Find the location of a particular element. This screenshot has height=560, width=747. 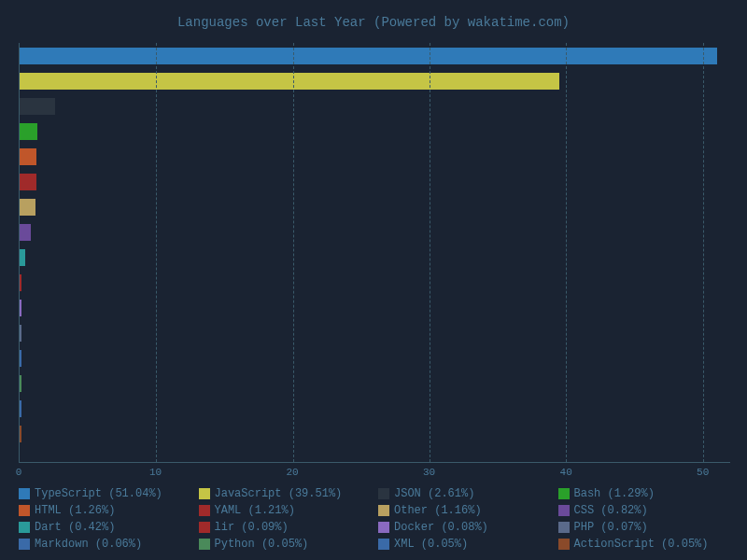

bar-php is located at coordinates (21, 333).